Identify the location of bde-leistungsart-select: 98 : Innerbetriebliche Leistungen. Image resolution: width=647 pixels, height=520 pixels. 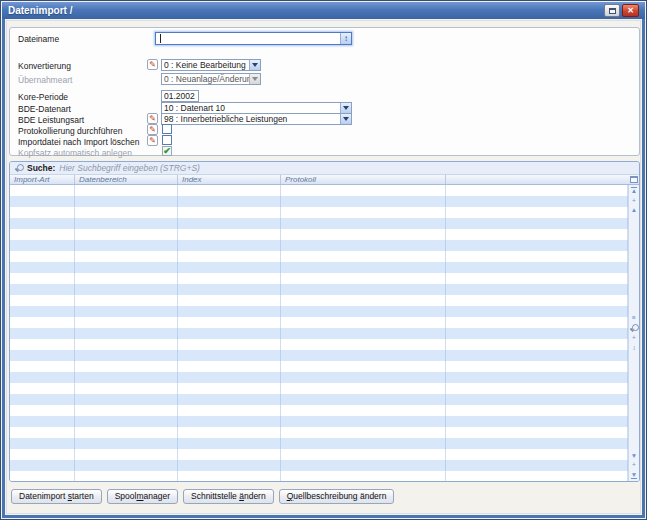
(256, 119).